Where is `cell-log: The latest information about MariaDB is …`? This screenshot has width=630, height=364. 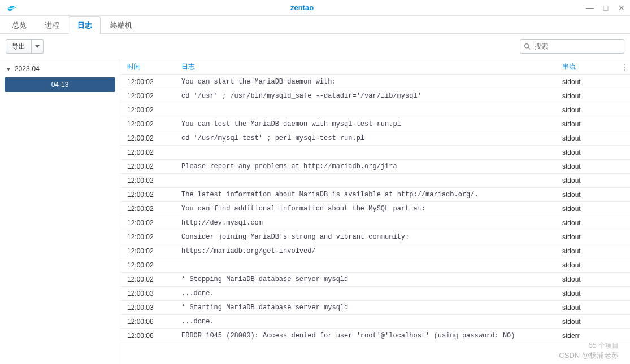 cell-log: The latest information about MariaDB is … is located at coordinates (371, 195).